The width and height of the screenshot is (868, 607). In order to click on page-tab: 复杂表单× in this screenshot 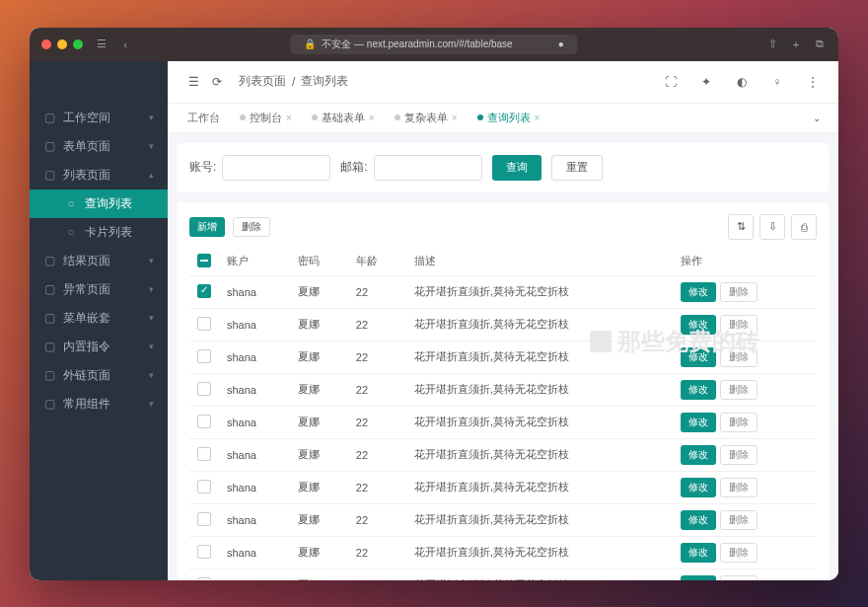, I will do `click(426, 118)`.